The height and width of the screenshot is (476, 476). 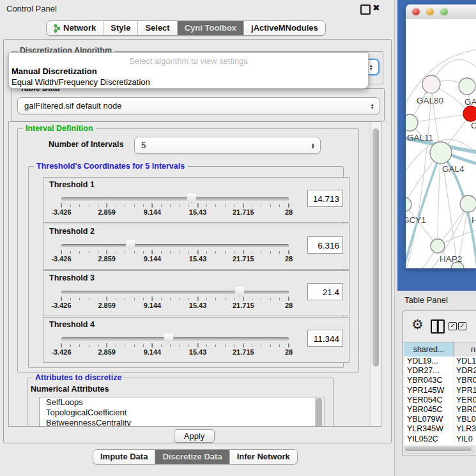 What do you see at coordinates (180, 403) in the screenshot?
I see `attributes-group: Attributes to discretize Numerical Attri…` at bounding box center [180, 403].